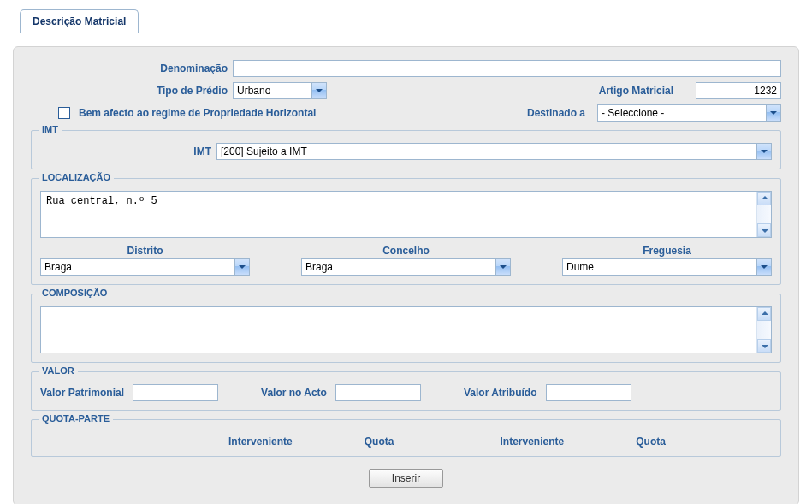 This screenshot has height=504, width=812. Describe the element at coordinates (637, 91) in the screenshot. I see `artigo-matricial-label: Artigo Matricial` at that location.